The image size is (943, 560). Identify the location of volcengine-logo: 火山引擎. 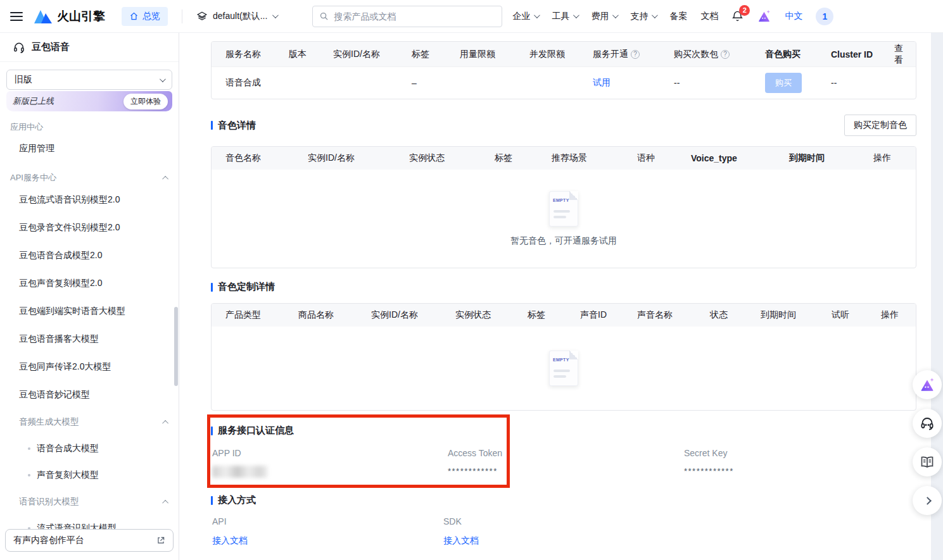
(70, 16).